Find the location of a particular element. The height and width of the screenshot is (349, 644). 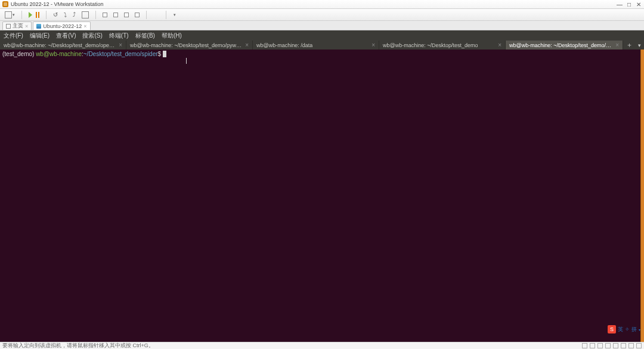

terminal-tab: wb@wb-machine: ~/Desktop/test_demo × is located at coordinates (442, 45).